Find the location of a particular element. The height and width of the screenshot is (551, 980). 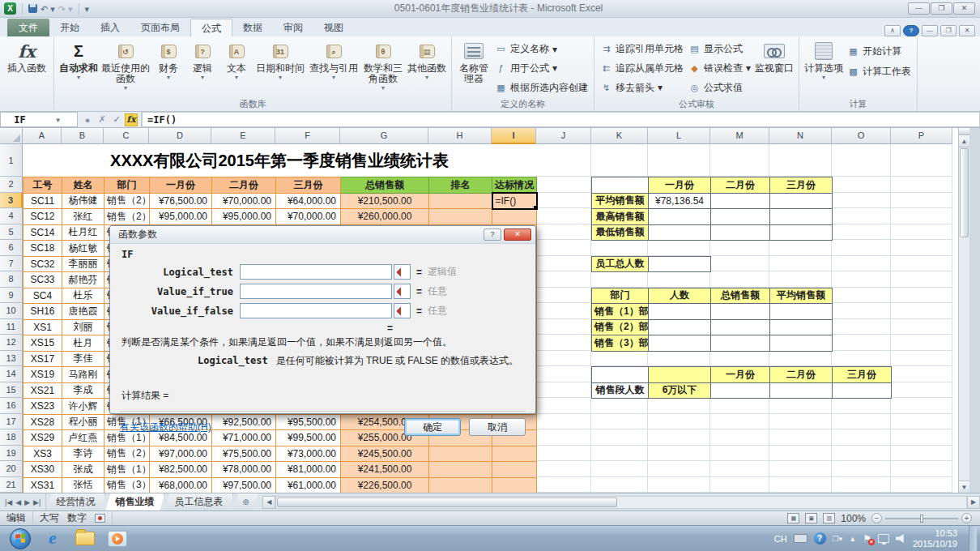

monthly-stats-table: 一月份 二月份 三月份 平均销售额 ¥78,136.54 最高销售额 is located at coordinates (712, 209).